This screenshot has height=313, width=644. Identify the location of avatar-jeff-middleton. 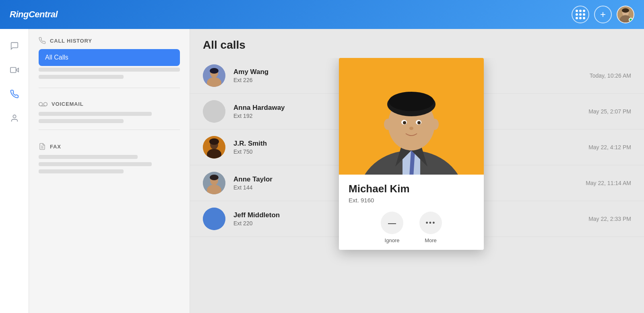
(214, 219).